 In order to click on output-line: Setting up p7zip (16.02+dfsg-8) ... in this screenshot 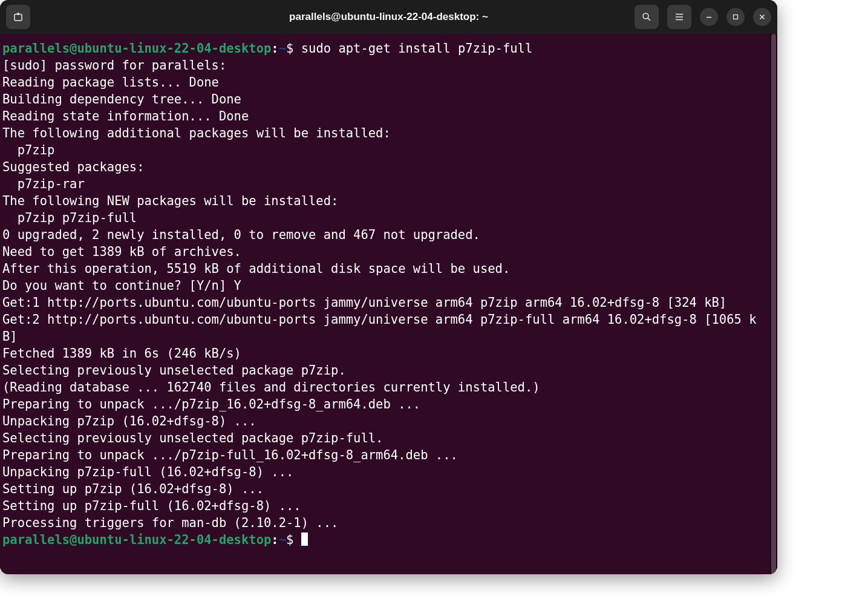, I will do `click(385, 489)`.